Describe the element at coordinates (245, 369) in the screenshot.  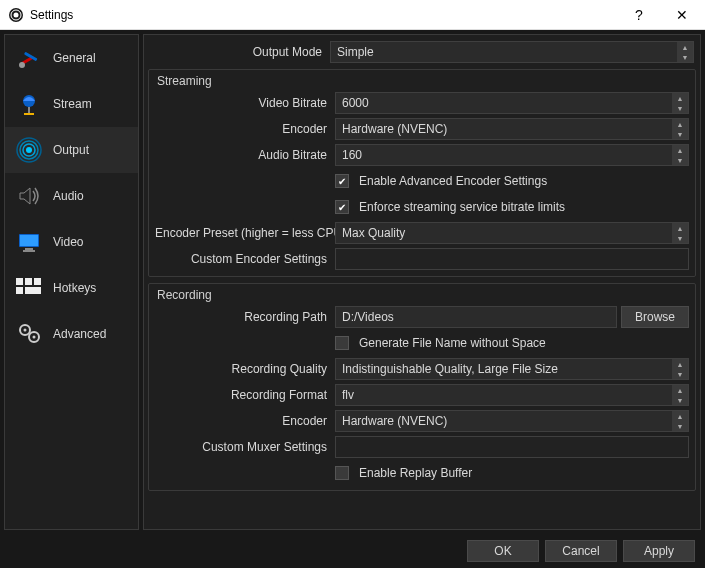
I see `recording-quality-label: Recording Quality` at that location.